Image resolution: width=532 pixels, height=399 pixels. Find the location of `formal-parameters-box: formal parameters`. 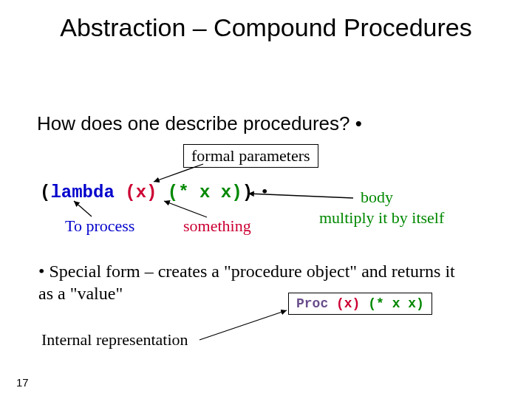

formal-parameters-box: formal parameters is located at coordinates (251, 156).